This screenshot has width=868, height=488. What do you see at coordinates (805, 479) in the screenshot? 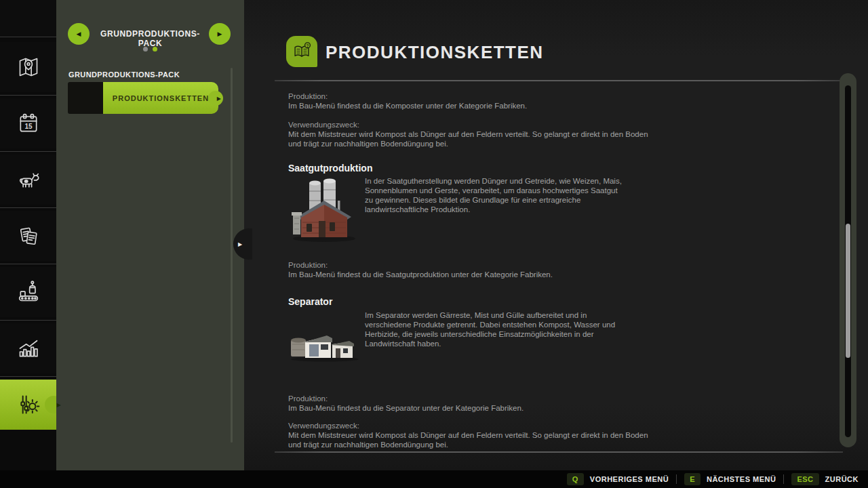
I see `key-esc: ESC` at bounding box center [805, 479].